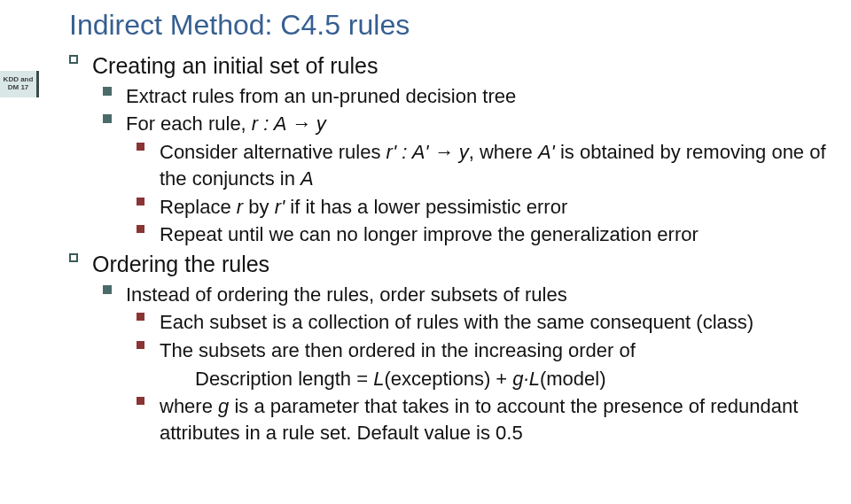 This screenshot has width=851, height=504. Describe the element at coordinates (504, 152) in the screenshot. I see `text-frag: , where` at that location.